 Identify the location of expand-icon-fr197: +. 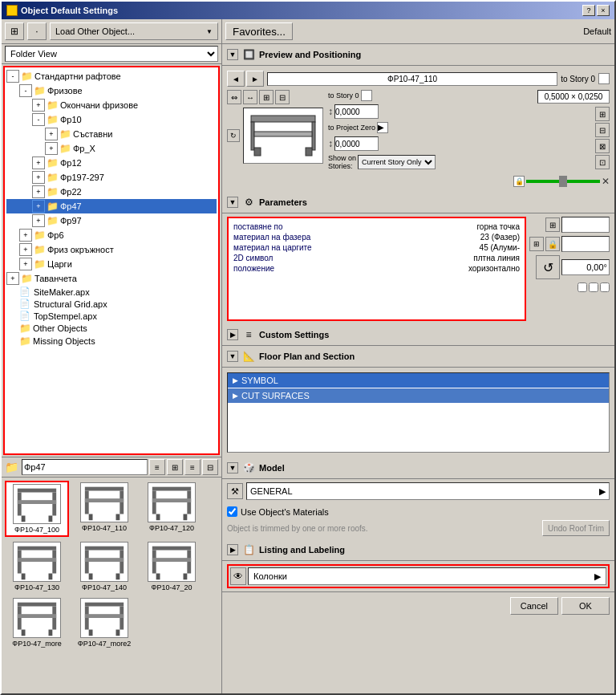
(38, 177).